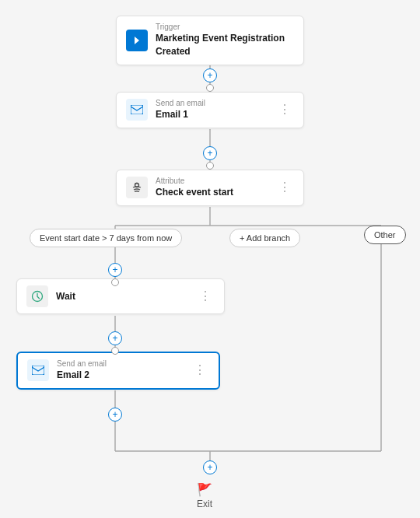 This screenshot has width=420, height=518. Describe the element at coordinates (38, 370) in the screenshot. I see `email2-icon` at that location.